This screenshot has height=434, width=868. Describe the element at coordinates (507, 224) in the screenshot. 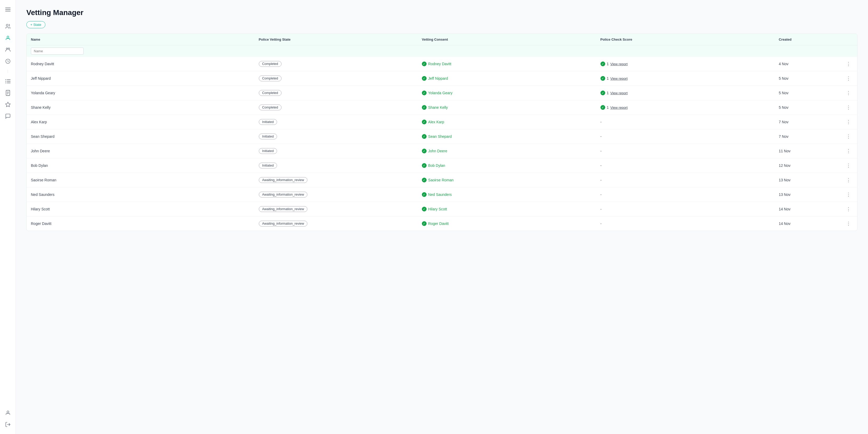

I see `cell-consent: ✓Roger Davitt` at that location.